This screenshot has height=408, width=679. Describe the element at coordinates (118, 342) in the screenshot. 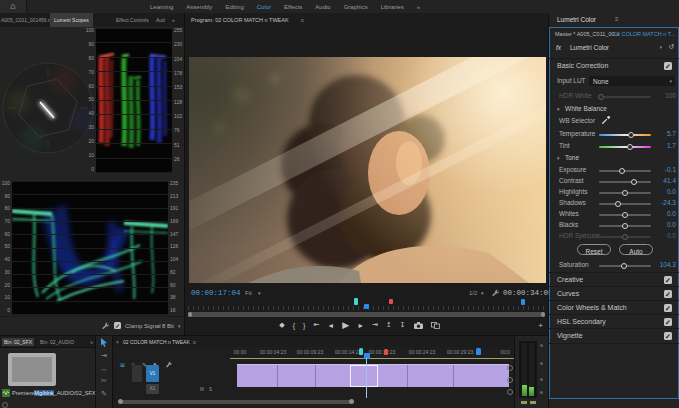

I see `timeline-tab-close-icon: ×` at that location.